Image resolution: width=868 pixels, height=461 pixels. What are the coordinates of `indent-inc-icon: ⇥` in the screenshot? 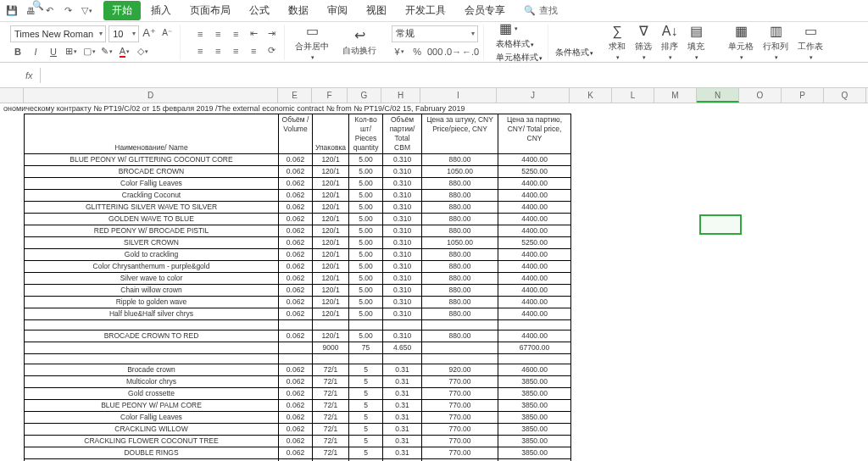 It's located at (271, 34).